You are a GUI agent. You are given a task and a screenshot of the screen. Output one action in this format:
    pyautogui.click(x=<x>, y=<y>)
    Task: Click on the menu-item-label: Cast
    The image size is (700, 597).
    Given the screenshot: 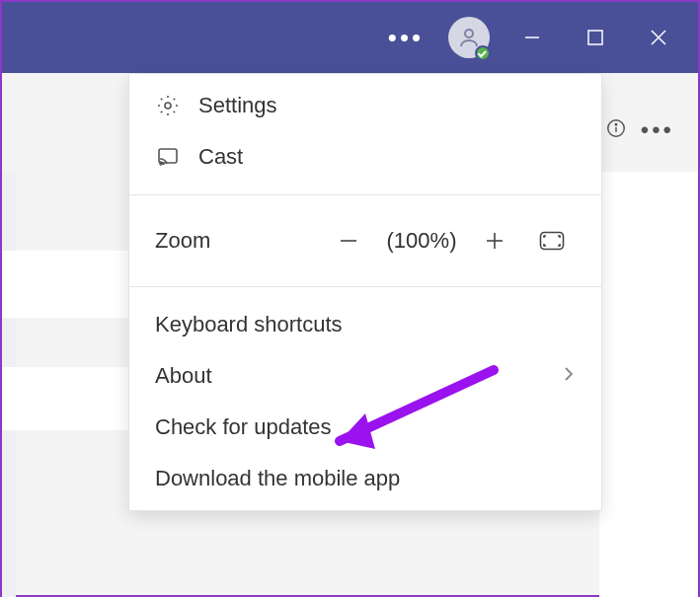 What is the action you would take?
    pyautogui.click(x=387, y=157)
    